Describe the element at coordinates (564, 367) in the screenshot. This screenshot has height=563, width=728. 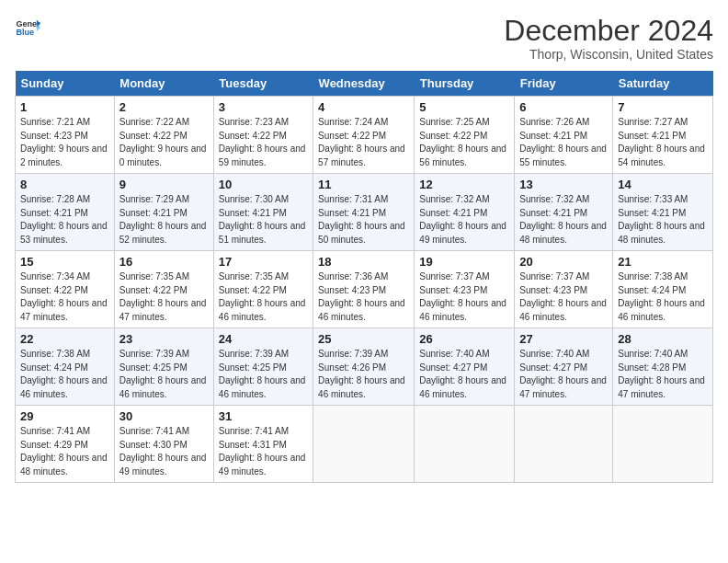
I see `day-cell-27: 27Sunrise: 7:40 AMSunset: 4:27 PMDayligh…` at that location.